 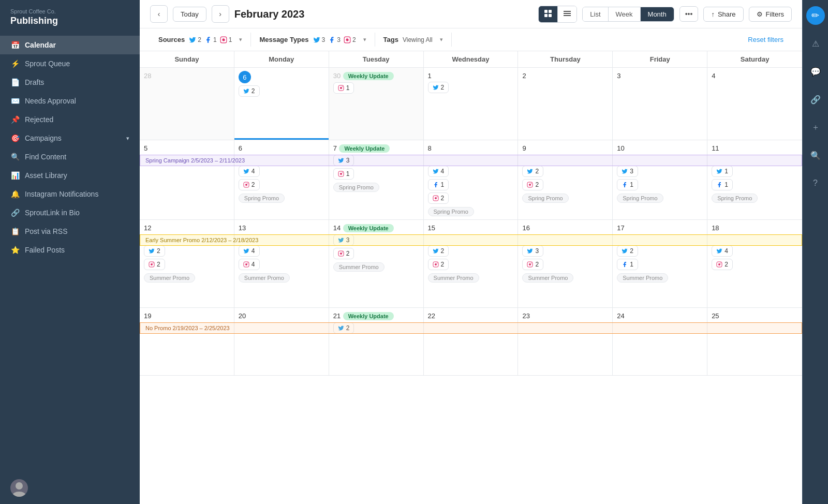 I want to click on sidebar-item-calendar: 📅 Calendar, so click(x=70, y=45).